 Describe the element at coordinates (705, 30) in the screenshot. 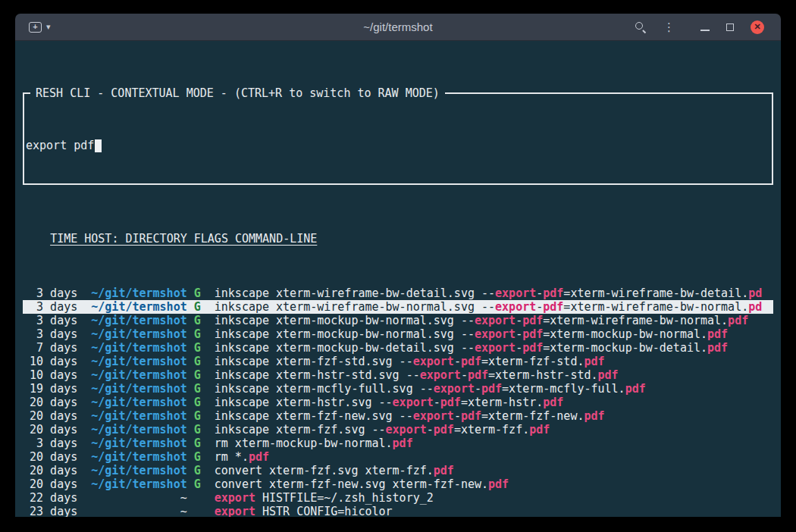

I see `minimize-icon` at that location.